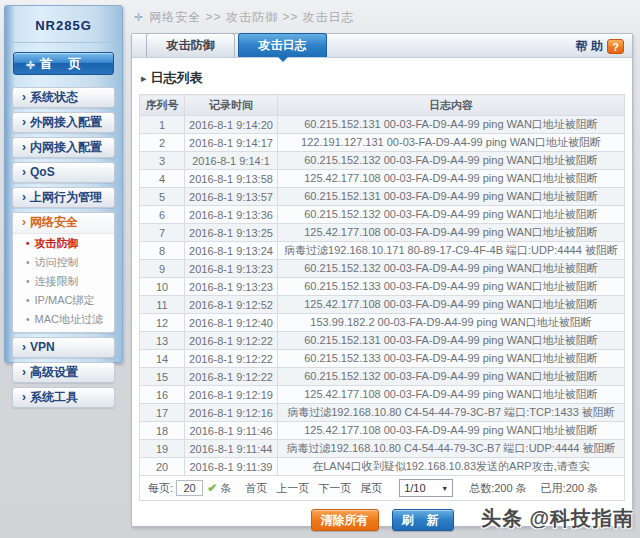  What do you see at coordinates (57, 243) in the screenshot?
I see `sidebar-subitem-label: 攻击防御` at bounding box center [57, 243].